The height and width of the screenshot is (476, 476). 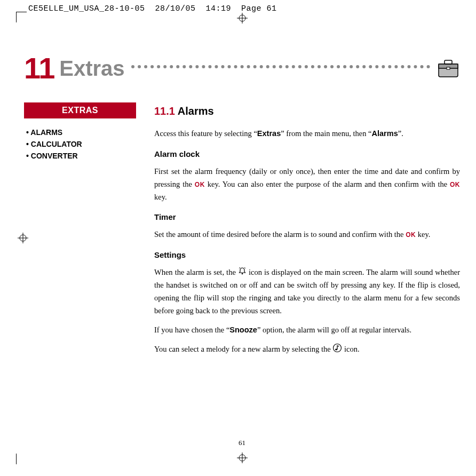 I want to click on registration-mark-top, so click(x=242, y=18).